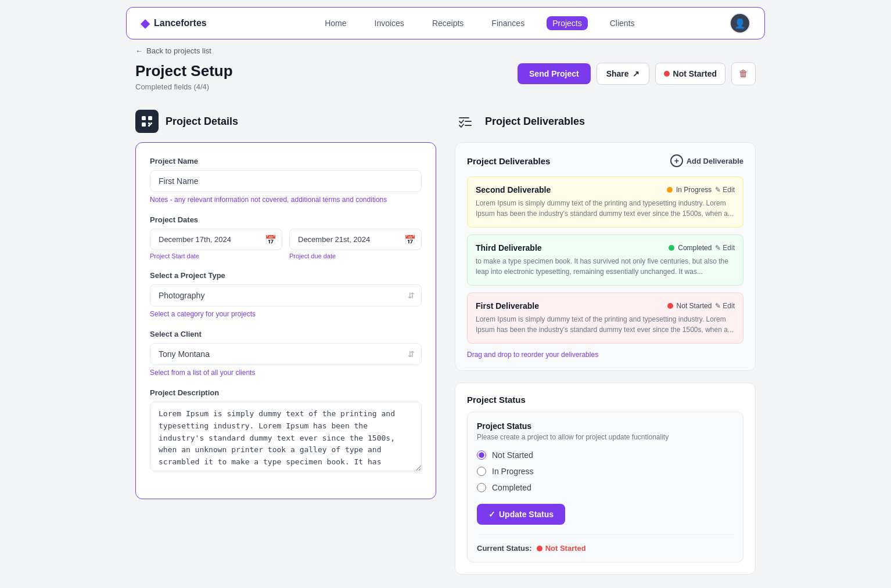  Describe the element at coordinates (286, 219) in the screenshot. I see `project-dates-label: Project Dates` at that location.